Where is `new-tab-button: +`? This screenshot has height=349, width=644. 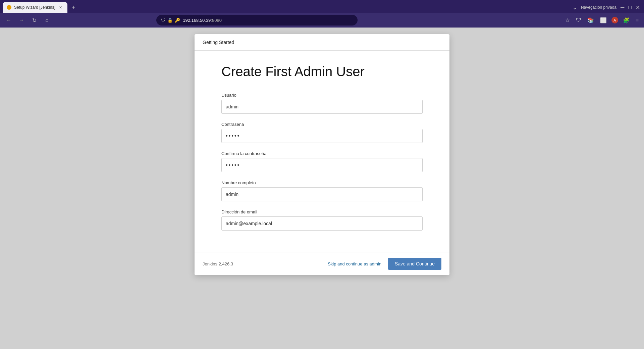
new-tab-button: + is located at coordinates (73, 7).